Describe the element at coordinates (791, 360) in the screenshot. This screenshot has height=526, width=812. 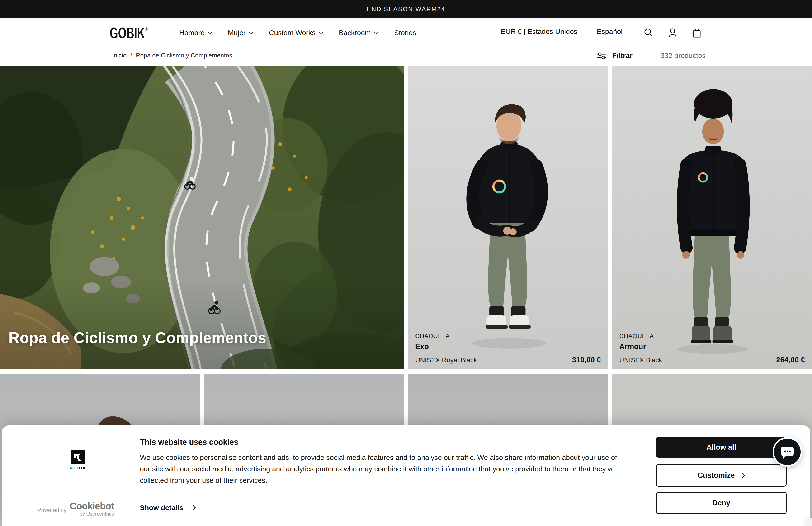
I see `product-price: 264,00 €` at that location.